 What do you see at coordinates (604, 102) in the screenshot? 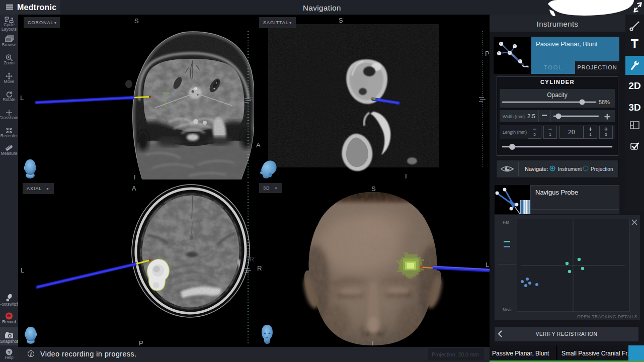
I see `svg-text: 58%` at bounding box center [604, 102].